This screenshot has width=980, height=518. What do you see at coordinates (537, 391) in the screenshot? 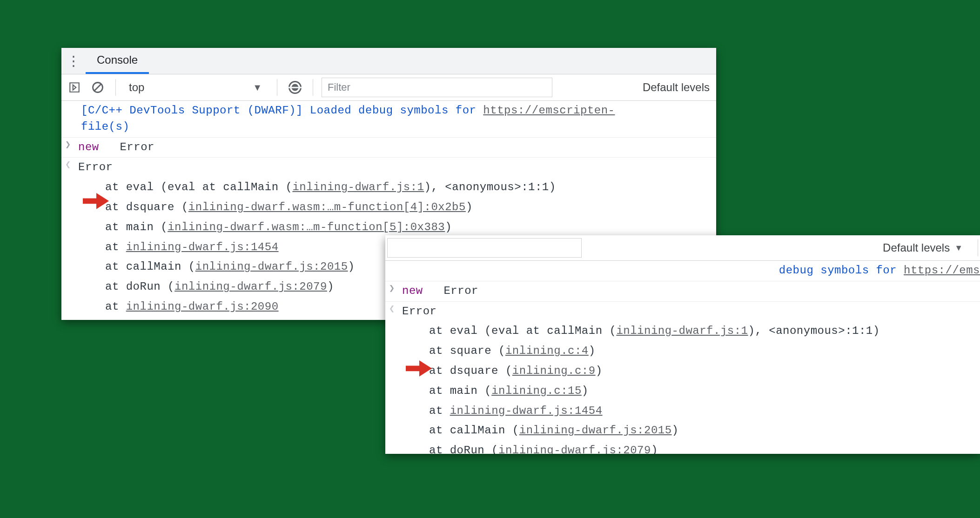
I see `frame-link: inlining.c:15` at bounding box center [537, 391].